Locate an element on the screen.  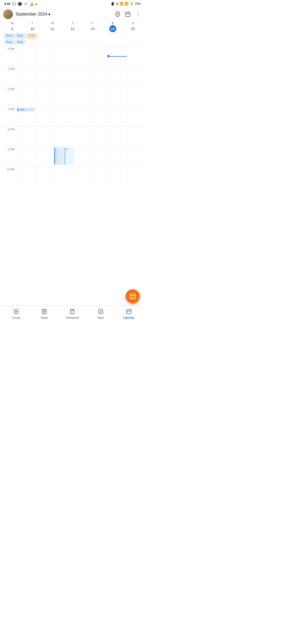
tasks-label: Tasks is located at coordinates (101, 318).